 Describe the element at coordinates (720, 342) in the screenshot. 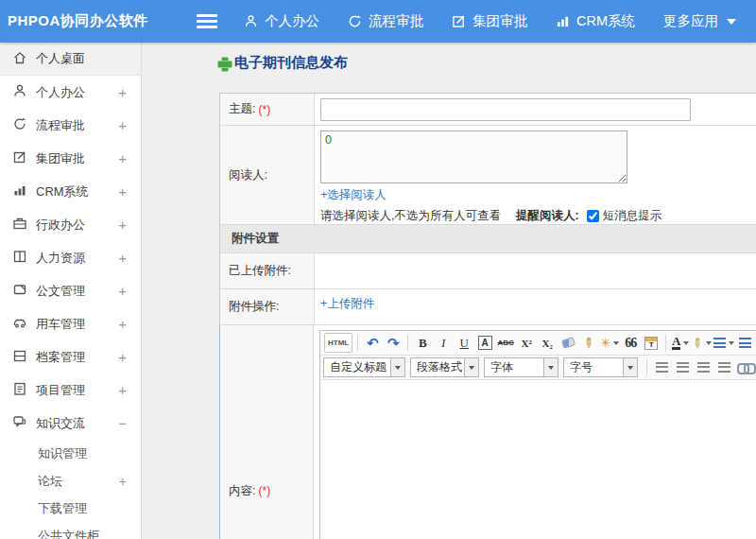

I see `ordered-list-icon` at that location.